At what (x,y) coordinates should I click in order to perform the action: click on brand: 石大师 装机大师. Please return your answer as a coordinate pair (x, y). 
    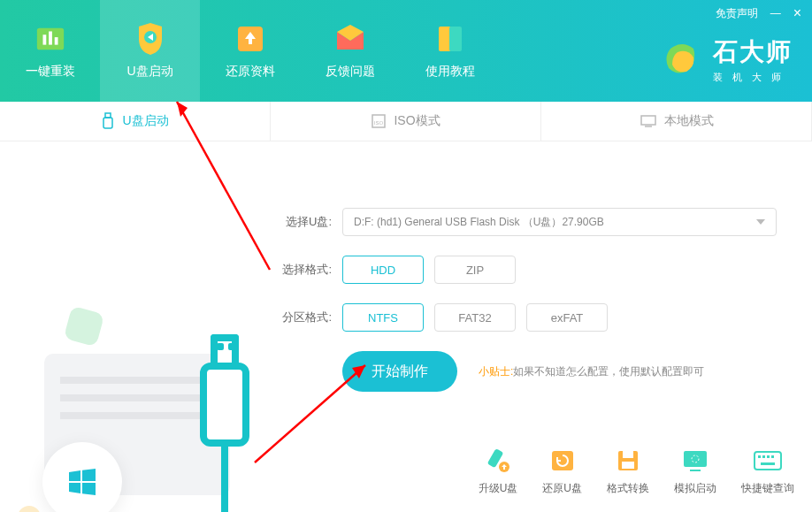
    Looking at the image, I should click on (727, 60).